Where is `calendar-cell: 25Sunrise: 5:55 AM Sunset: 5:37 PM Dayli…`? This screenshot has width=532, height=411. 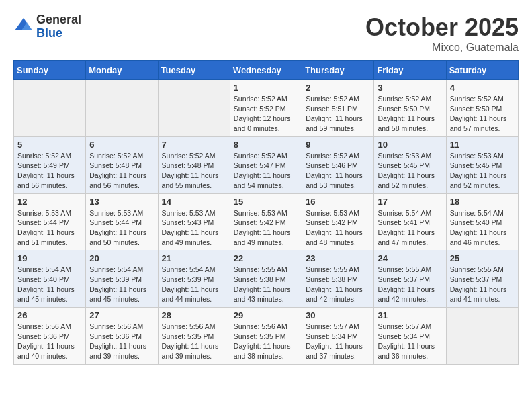
calendar-cell: 25Sunrise: 5:55 AM Sunset: 5:37 PM Dayli… is located at coordinates (482, 279).